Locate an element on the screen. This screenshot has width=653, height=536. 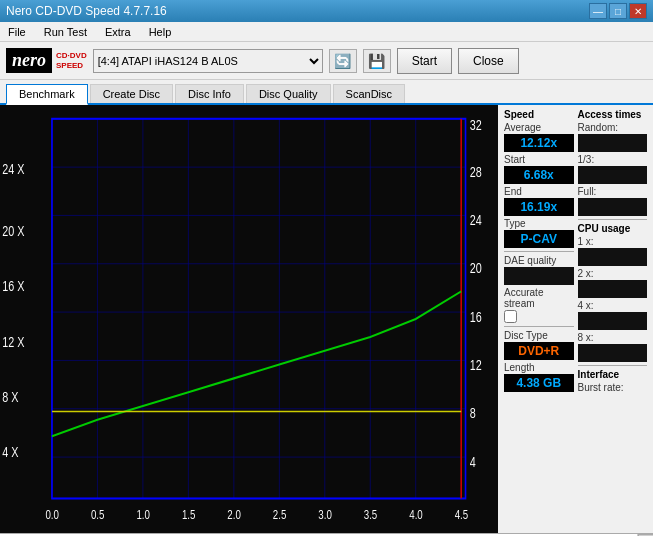
speed-section: Speed Average 12.12x Start 6.68x End 16.… is located at coordinates (539, 252).